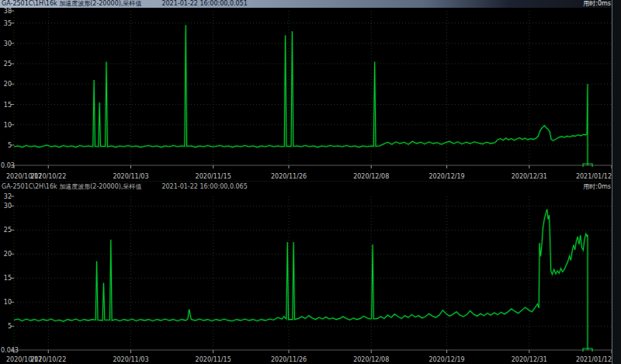 The height and width of the screenshot is (364, 621). I want to click on svg-text: 0.03, so click(8, 166).